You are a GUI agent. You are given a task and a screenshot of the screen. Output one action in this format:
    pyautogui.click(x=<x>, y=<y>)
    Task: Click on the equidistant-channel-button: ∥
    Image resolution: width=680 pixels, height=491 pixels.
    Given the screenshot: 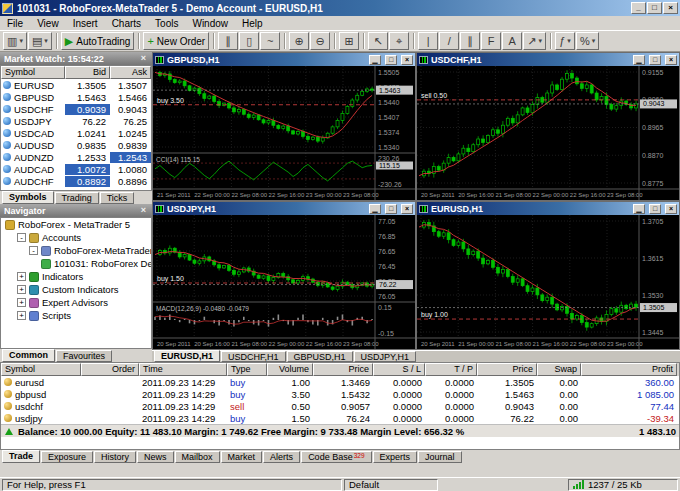 What is the action you would take?
    pyautogui.click(x=470, y=41)
    